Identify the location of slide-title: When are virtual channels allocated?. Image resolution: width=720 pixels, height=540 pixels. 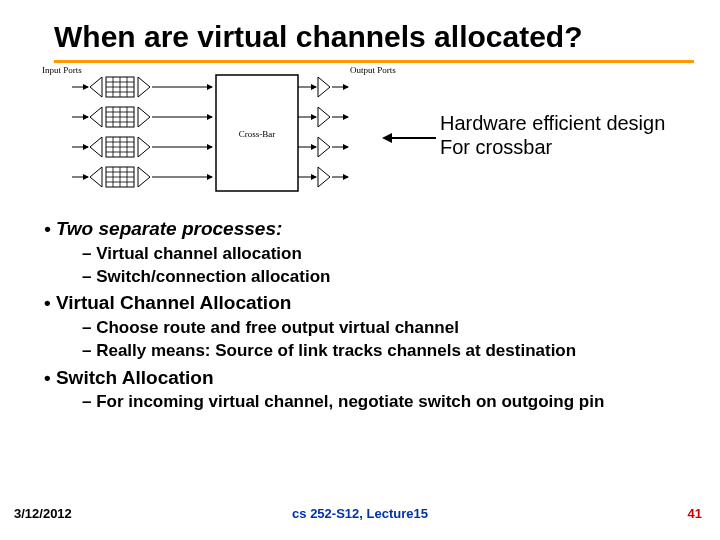
(387, 37).